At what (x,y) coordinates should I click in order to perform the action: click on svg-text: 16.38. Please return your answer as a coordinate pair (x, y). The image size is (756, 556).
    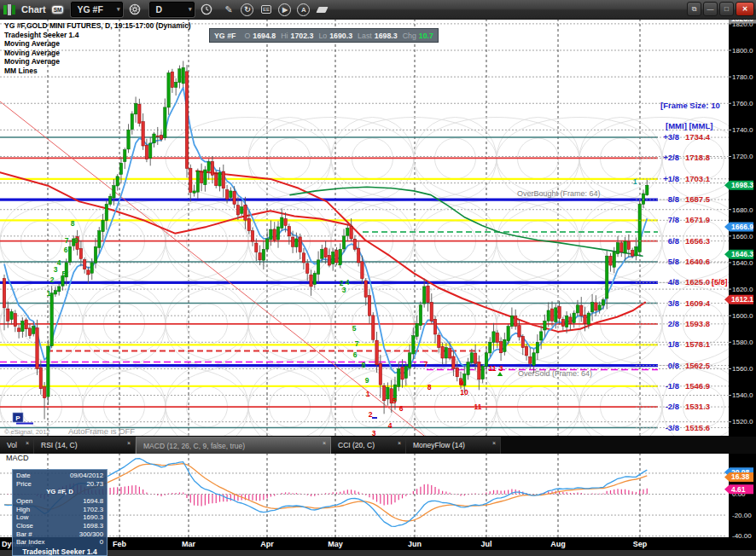
    Looking at the image, I should click on (741, 477).